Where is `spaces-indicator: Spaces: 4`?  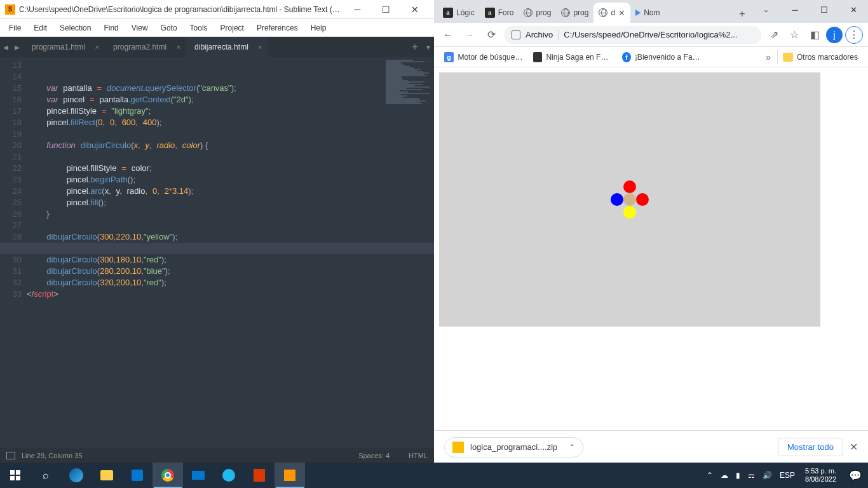 spaces-indicator: Spaces: 4 is located at coordinates (374, 456).